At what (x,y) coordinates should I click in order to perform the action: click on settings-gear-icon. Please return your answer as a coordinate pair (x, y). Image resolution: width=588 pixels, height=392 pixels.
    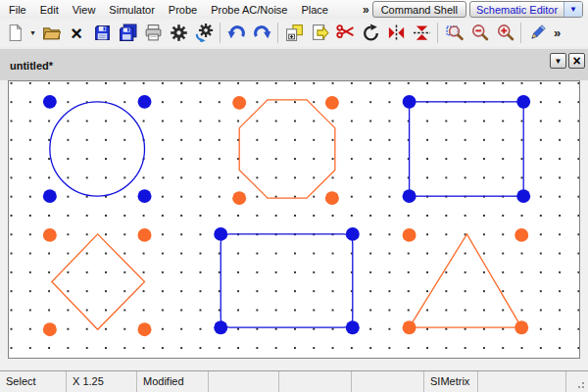
    Looking at the image, I should click on (178, 33).